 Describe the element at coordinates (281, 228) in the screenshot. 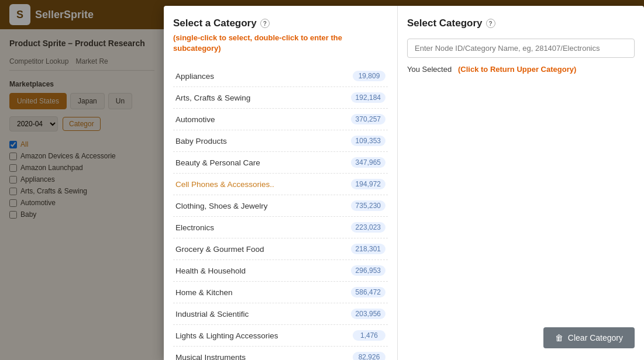

I see `category-item-electronics: Electronics 223,023` at that location.